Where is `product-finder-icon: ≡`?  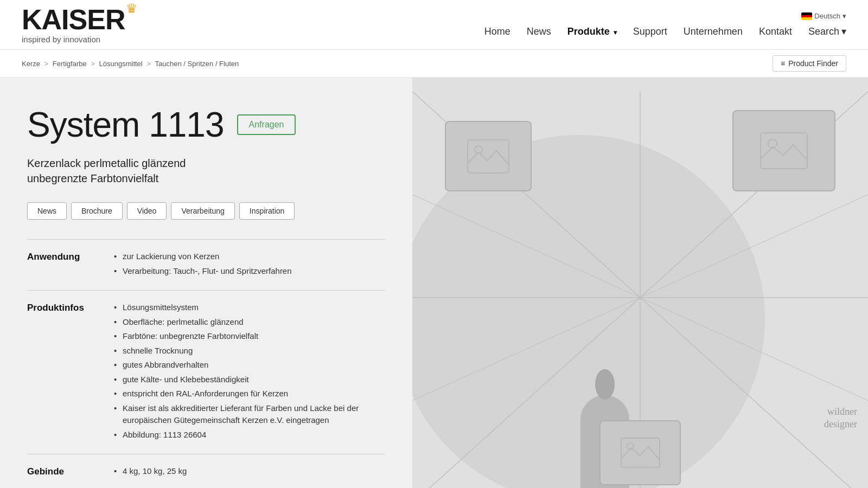
product-finder-icon: ≡ is located at coordinates (783, 63).